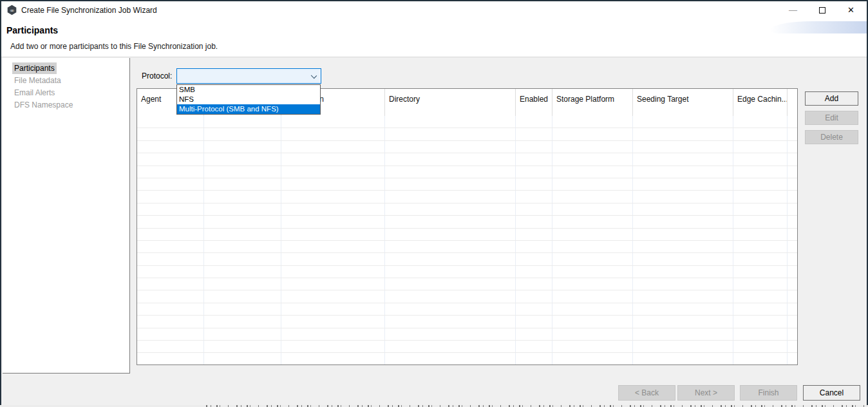 This screenshot has height=407, width=868. I want to click on back-button: < Back, so click(646, 393).